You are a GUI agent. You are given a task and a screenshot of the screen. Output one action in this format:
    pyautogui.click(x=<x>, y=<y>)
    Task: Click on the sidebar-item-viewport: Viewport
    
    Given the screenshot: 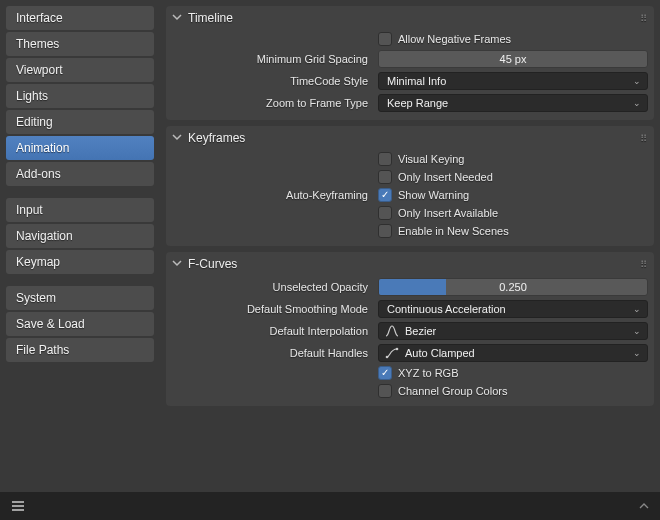 What is the action you would take?
    pyautogui.click(x=80, y=70)
    